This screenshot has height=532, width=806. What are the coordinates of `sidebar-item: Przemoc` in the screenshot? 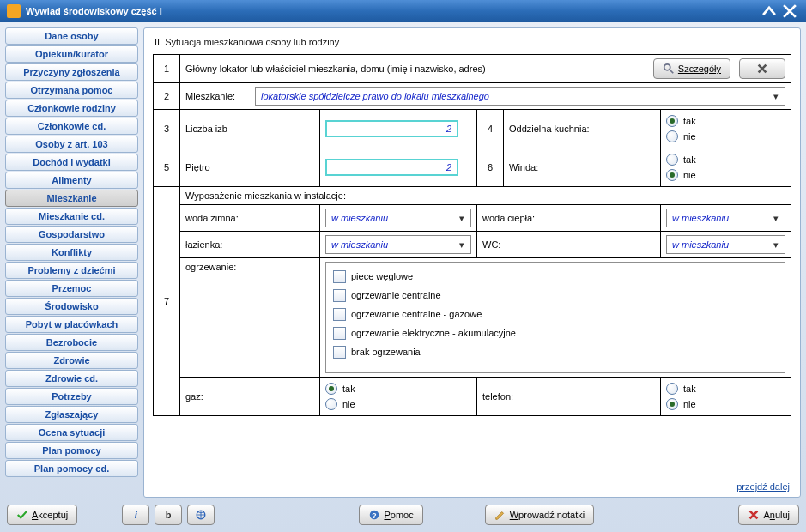 It's located at (72, 288).